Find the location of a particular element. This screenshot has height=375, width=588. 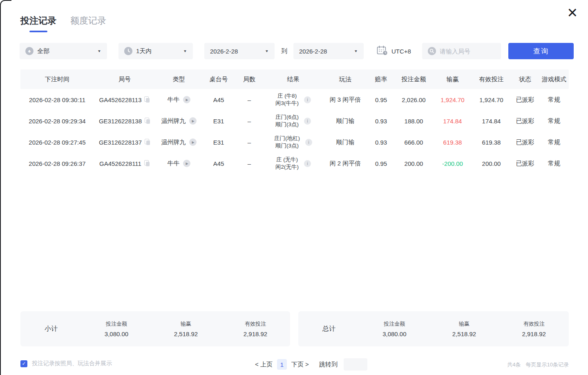

cell-bet-amount: 2,026.00 is located at coordinates (414, 100).